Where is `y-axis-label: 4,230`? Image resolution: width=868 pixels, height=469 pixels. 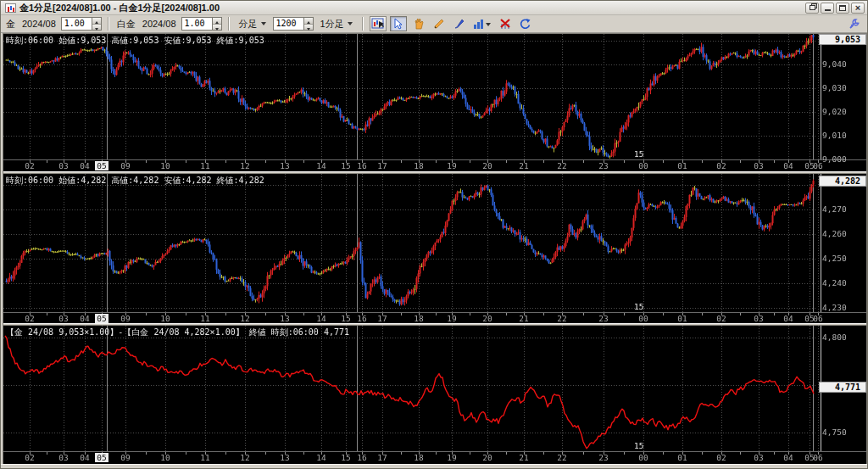
y-axis-label: 4,230 is located at coordinates (844, 308).